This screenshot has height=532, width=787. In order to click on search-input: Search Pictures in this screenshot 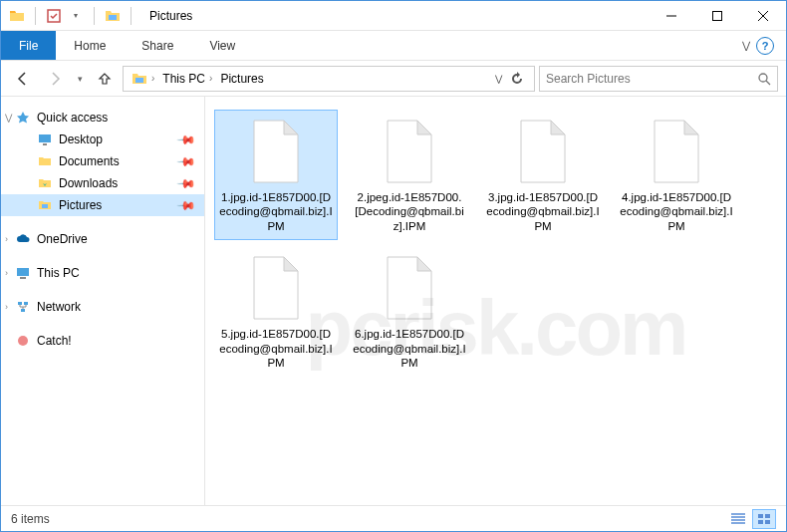, I will do `click(658, 79)`.